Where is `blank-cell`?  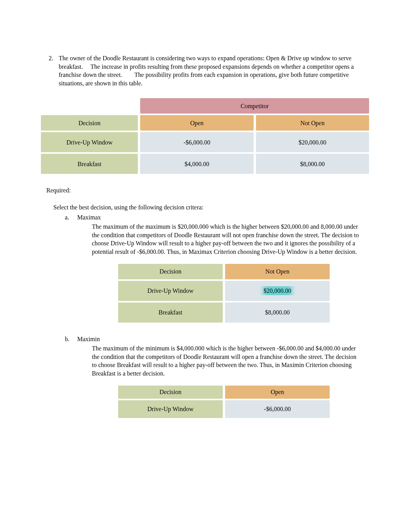 blank-cell is located at coordinates (90, 106).